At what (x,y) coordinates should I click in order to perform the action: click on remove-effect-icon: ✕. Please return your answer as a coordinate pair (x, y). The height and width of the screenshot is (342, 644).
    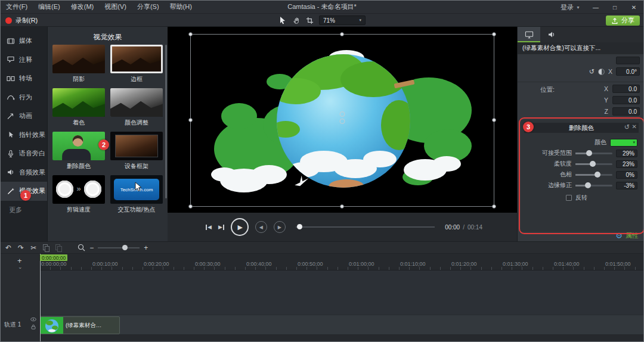
    Looking at the image, I should click on (634, 126).